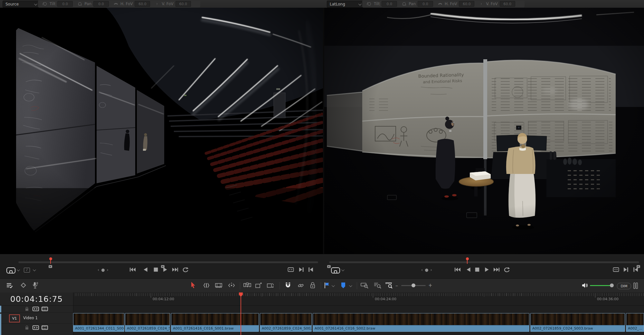 This screenshot has width=644, height=335. What do you see at coordinates (635, 322) in the screenshot?
I see `timeline-clip: A002_...` at bounding box center [635, 322].